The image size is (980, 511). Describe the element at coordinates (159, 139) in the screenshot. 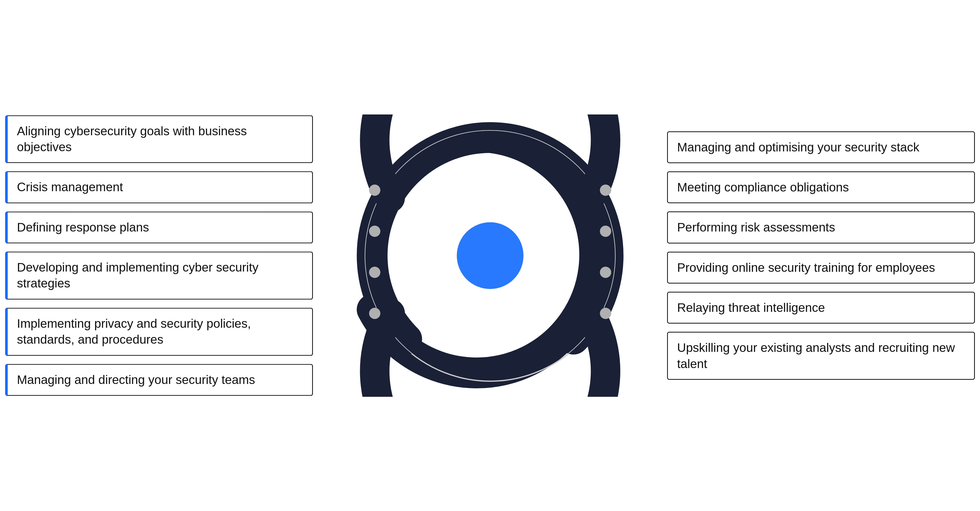

I see `left-card-aligning: Aligning cybersecurity goals with busine…` at that location.